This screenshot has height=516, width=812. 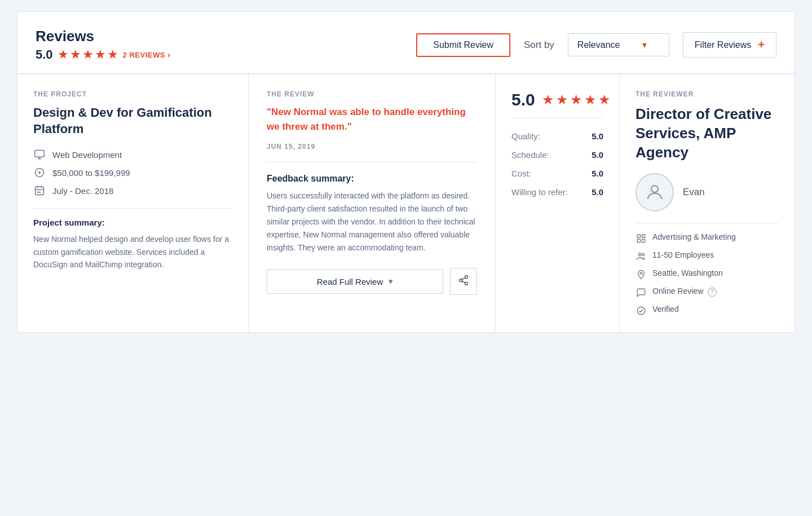 I want to click on project-divider, so click(x=133, y=209).